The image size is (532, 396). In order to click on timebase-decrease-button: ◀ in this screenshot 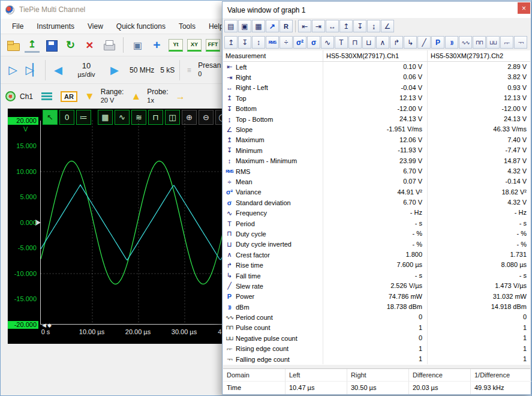, I will do `click(58, 70)`.